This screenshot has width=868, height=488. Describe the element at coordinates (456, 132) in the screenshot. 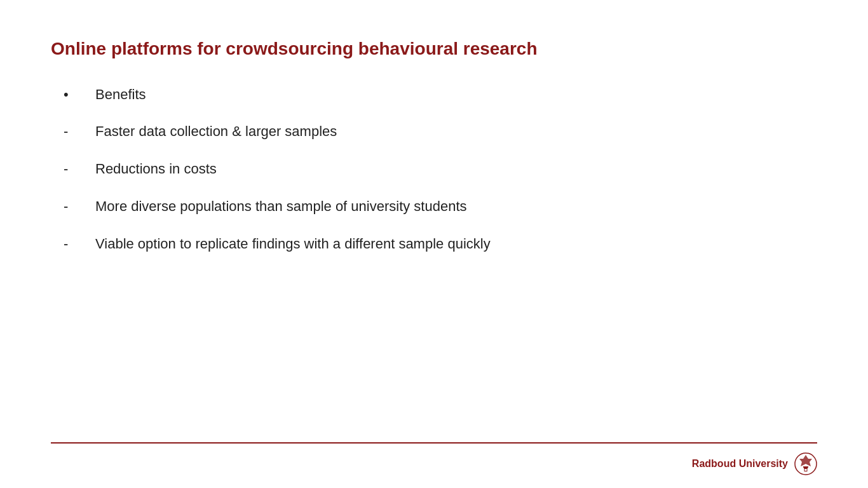

I see `sub-bullet-text-1: Faster data collection & larger samples` at that location.